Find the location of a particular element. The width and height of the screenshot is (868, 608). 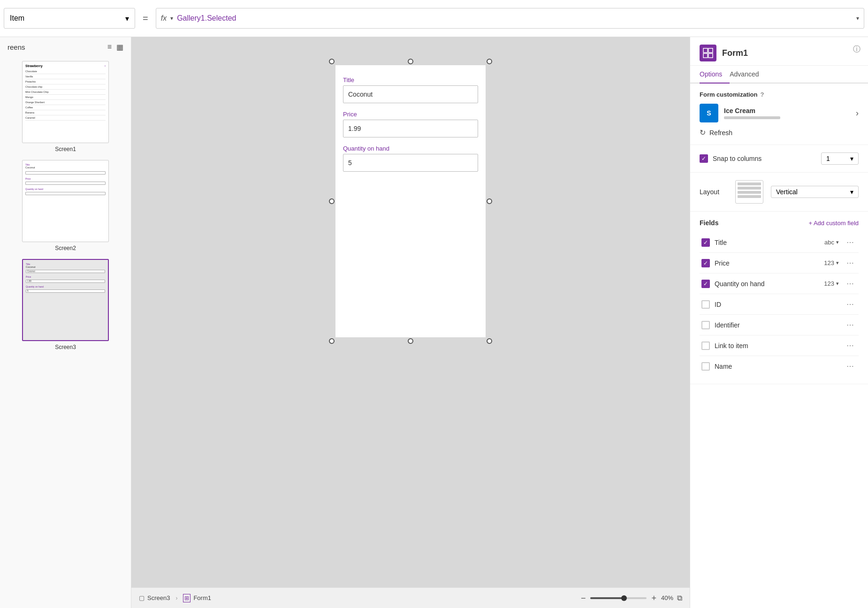

field-link-checkbox is located at coordinates (706, 346).